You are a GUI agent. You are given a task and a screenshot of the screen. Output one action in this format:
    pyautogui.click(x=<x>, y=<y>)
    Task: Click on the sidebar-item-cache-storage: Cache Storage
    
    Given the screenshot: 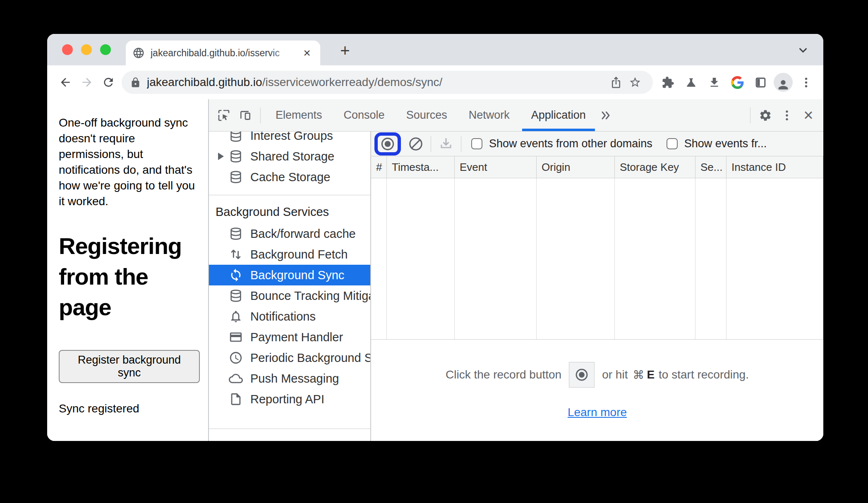 What is the action you would take?
    pyautogui.click(x=290, y=177)
    